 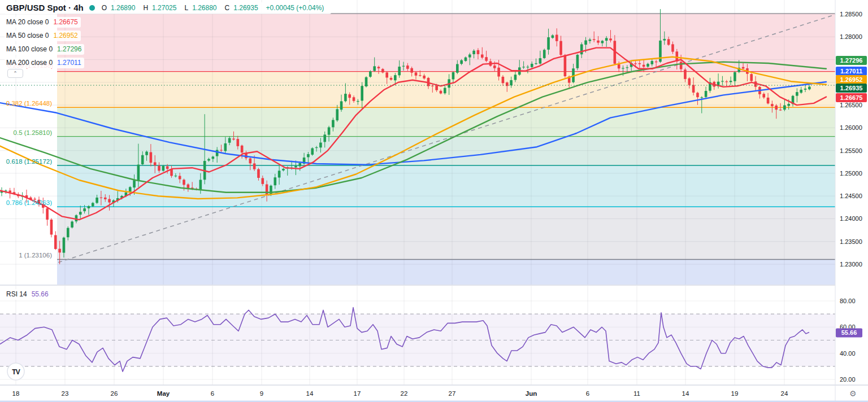 What do you see at coordinates (357, 394) in the screenshot?
I see `svg-text: 17` at bounding box center [357, 394].